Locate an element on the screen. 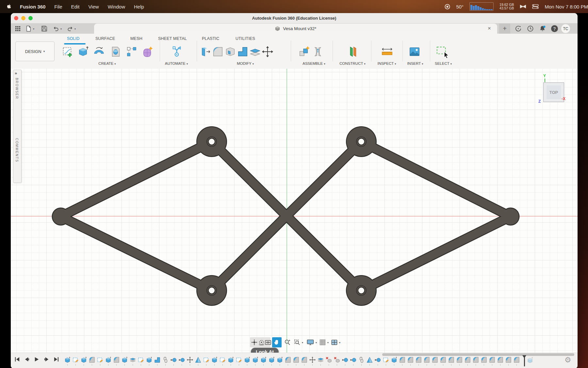 This screenshot has width=588, height=368. undo-icon is located at coordinates (56, 29).